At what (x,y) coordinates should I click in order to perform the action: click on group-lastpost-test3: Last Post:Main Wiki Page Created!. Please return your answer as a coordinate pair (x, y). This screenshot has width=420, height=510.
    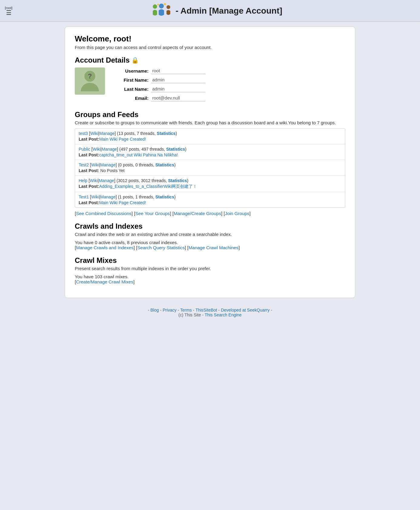
    Looking at the image, I should click on (210, 139).